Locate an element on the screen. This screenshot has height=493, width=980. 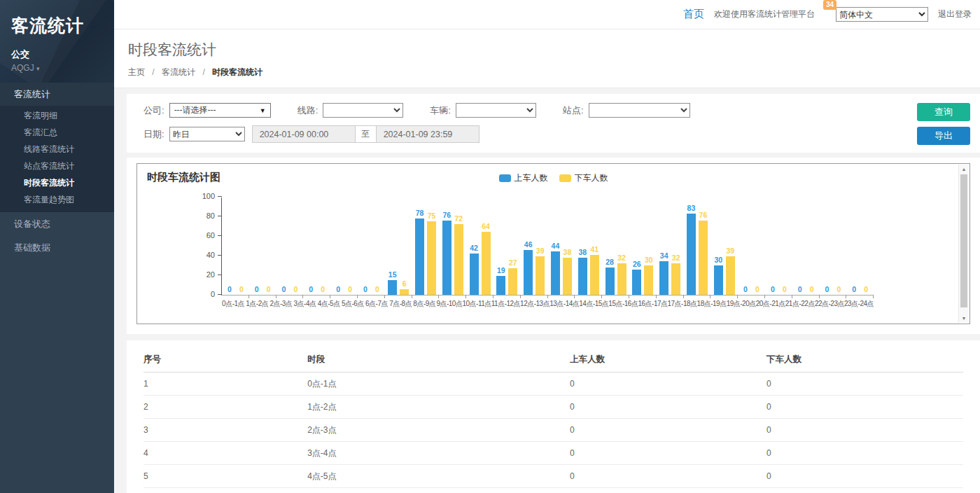
query-button: 查询 is located at coordinates (944, 112).